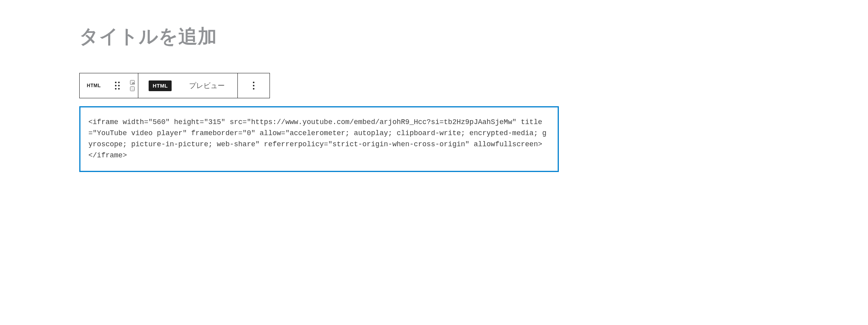 The image size is (868, 325). Describe the element at coordinates (133, 90) in the screenshot. I see `chevron-down-icon` at that location.